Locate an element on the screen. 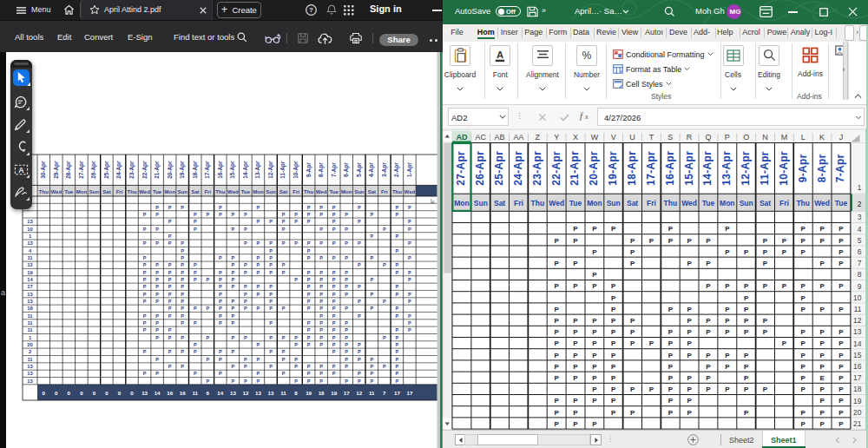  svg-text: 22-Apr is located at coordinates (145, 170).